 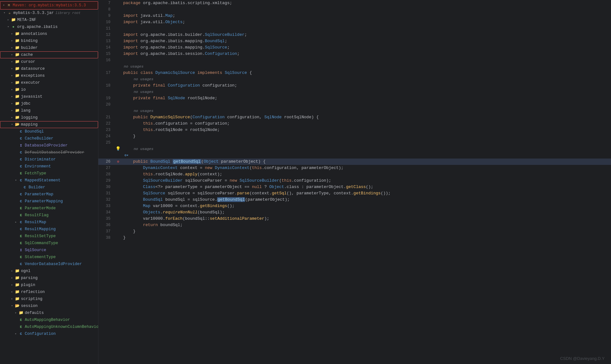 What do you see at coordinates (49, 313) in the screenshot?
I see `sidebar-item-defaults: defaults` at bounding box center [49, 313].